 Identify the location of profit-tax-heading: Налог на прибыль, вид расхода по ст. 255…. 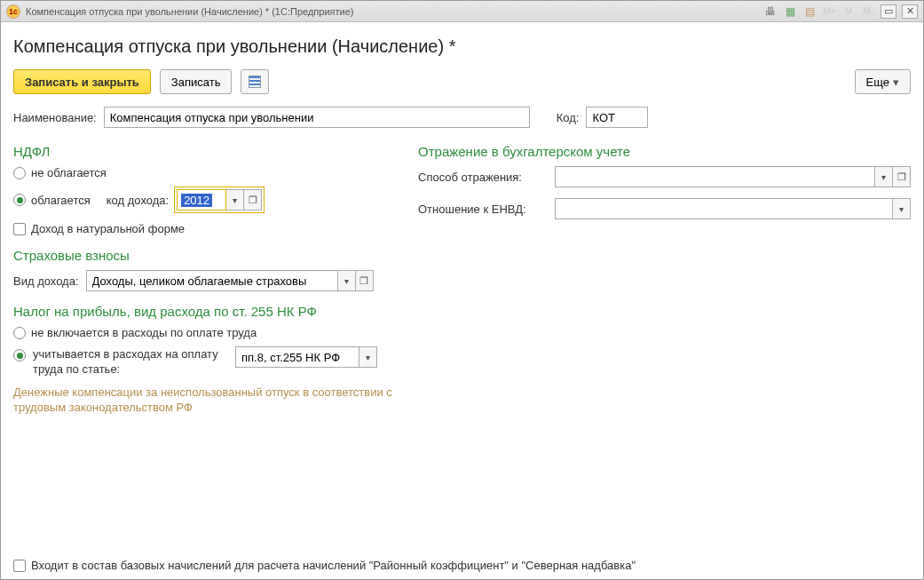
(204, 311).